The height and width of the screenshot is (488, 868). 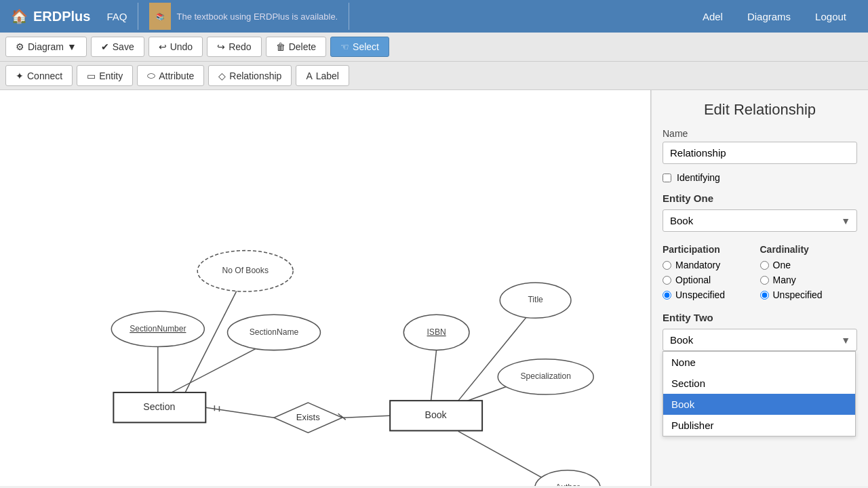 What do you see at coordinates (711, 249) in the screenshot?
I see `participation-header: Participation` at bounding box center [711, 249].